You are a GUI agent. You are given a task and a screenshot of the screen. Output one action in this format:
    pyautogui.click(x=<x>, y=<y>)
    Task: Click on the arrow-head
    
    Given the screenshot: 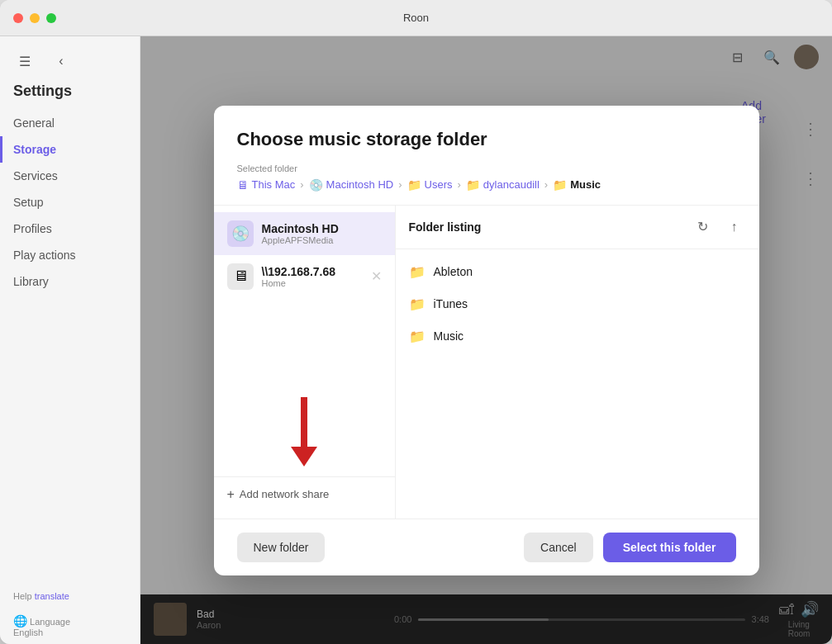 What is the action you would take?
    pyautogui.click(x=304, y=457)
    